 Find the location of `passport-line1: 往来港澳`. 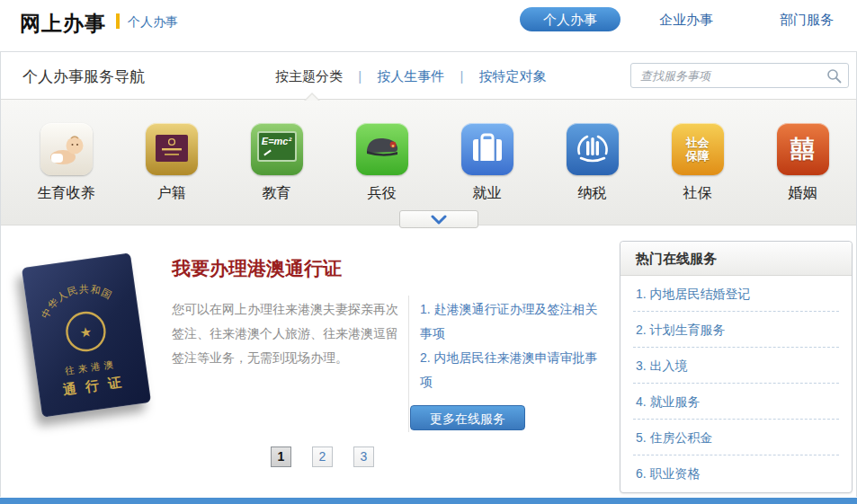

passport-line1: 往来港澳 is located at coordinates (90, 367).